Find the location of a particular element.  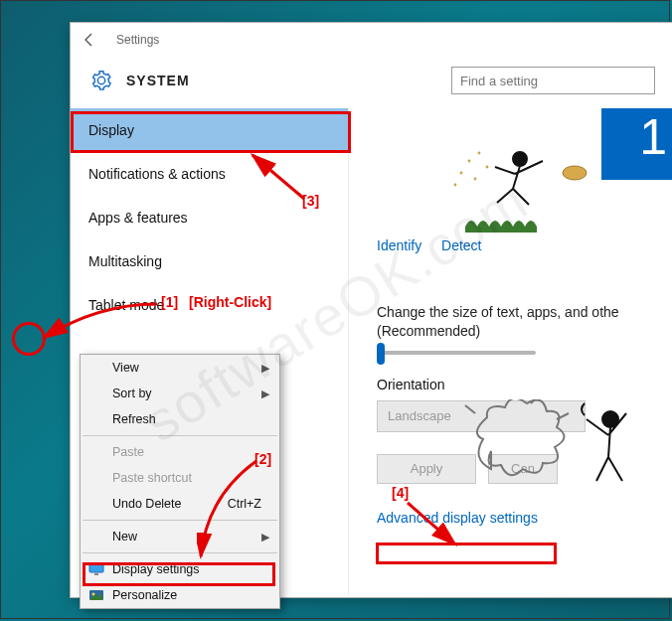

cancel-button: Can is located at coordinates (523, 469).